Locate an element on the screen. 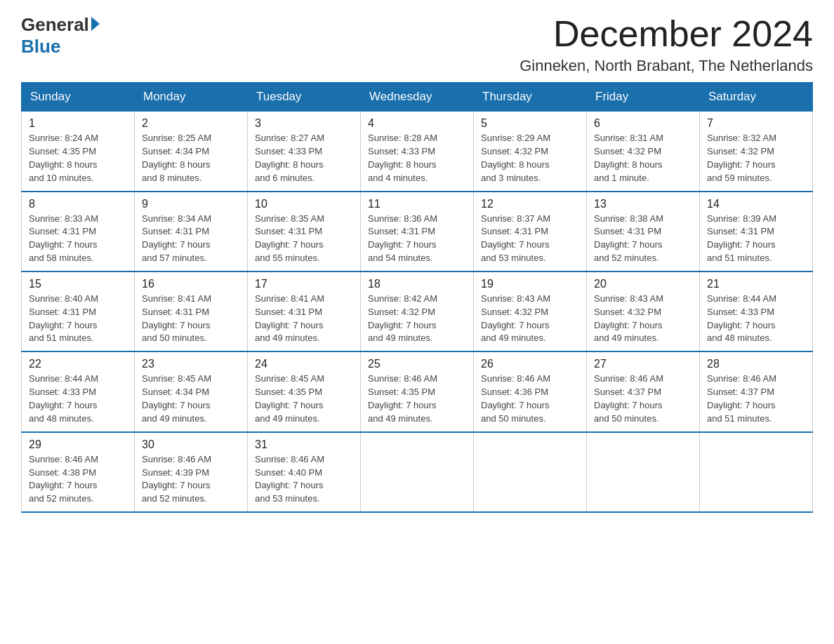 The image size is (834, 644). day-number: 5 is located at coordinates (530, 123).